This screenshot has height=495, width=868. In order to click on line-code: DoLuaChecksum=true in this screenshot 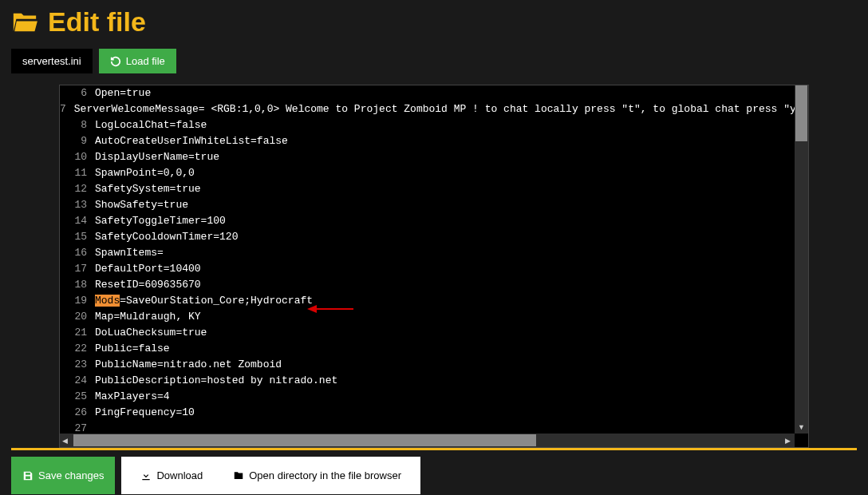, I will do `click(151, 333)`.